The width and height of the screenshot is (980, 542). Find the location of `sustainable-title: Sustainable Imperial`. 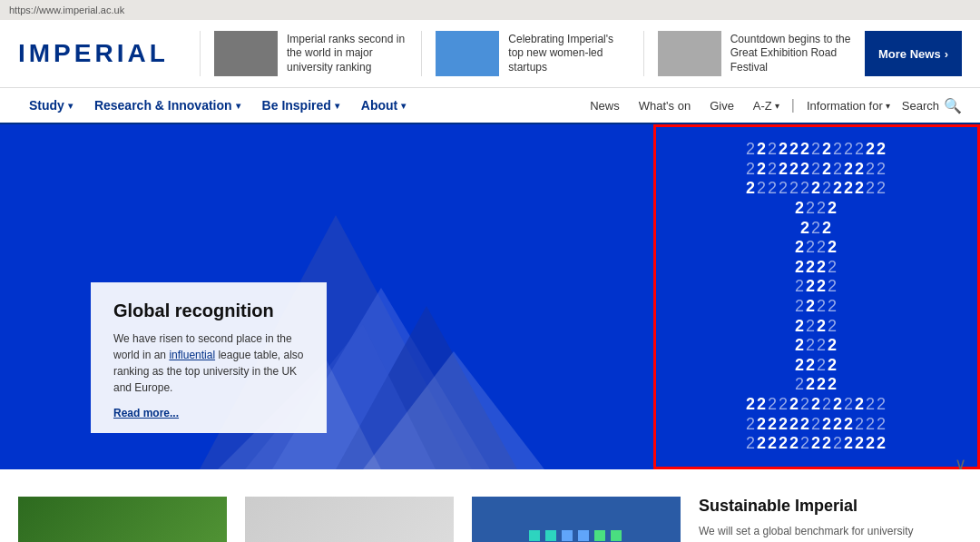

sustainable-title: Sustainable Imperial is located at coordinates (830, 507).